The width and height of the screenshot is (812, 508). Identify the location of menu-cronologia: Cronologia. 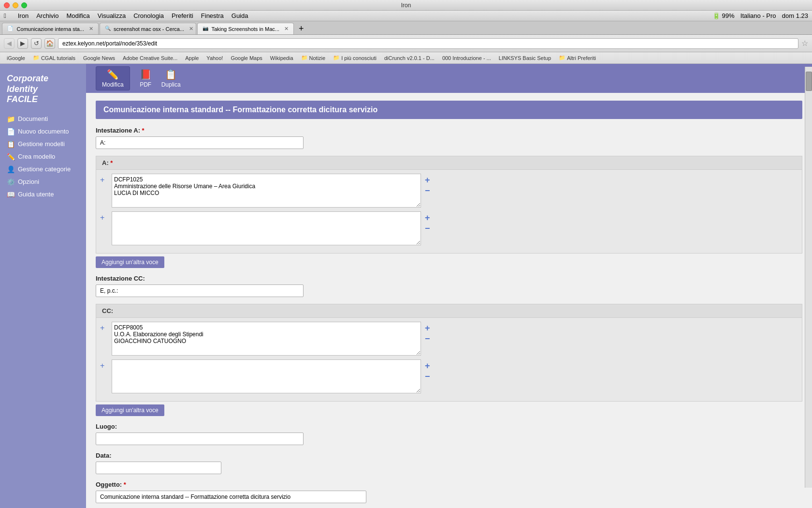
(149, 15).